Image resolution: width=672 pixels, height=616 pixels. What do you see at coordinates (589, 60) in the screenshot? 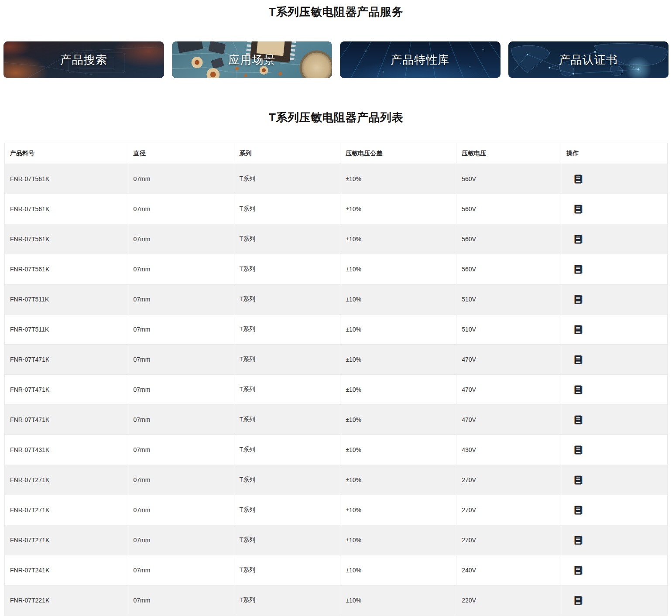
I see `banner-product-certificates: 产品认证书` at bounding box center [589, 60].